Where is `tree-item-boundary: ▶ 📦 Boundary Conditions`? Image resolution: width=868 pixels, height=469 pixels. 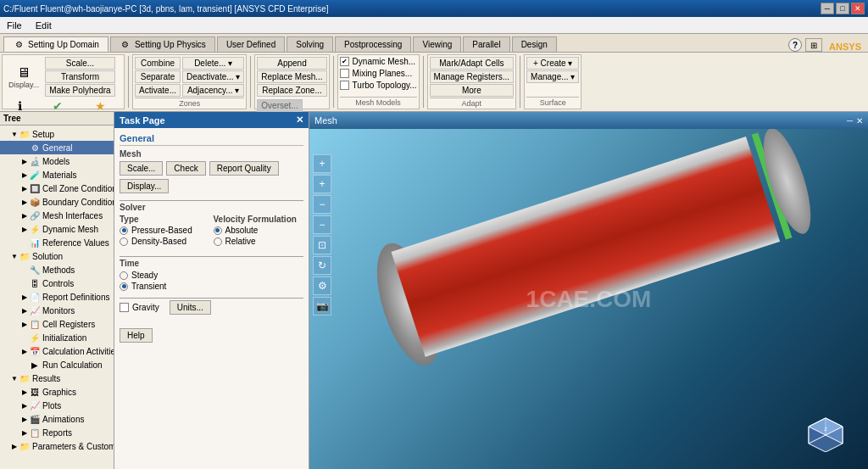 tree-item-boundary: ▶ 📦 Boundary Conditions is located at coordinates (57, 202).